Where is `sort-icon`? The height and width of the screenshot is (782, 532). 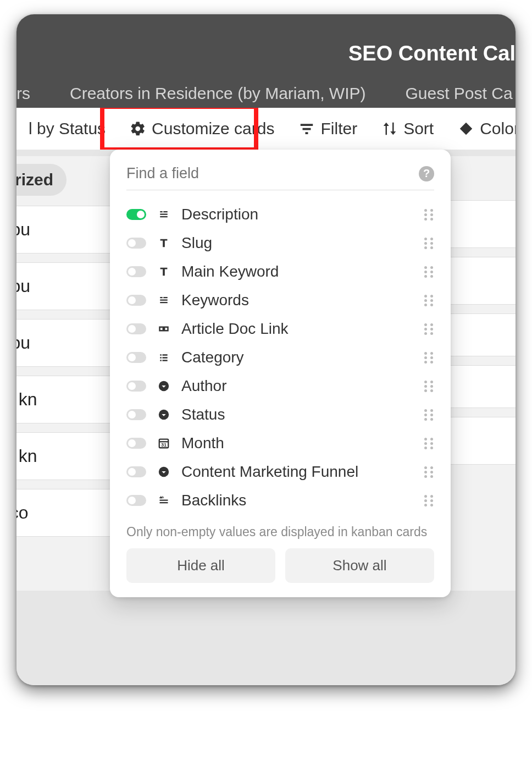 sort-icon is located at coordinates (390, 129).